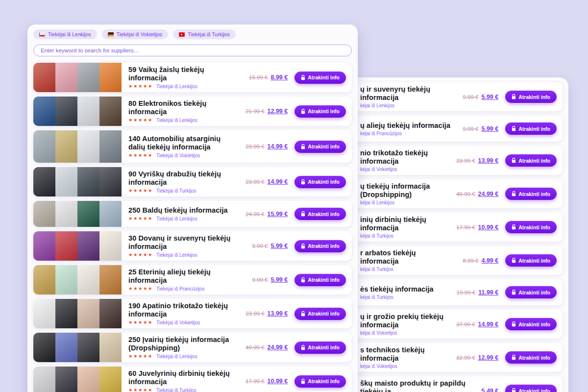  I want to click on supplier-row: 59 Vaikų žaislų tiekėjų informacija ★★★★…, so click(193, 77).